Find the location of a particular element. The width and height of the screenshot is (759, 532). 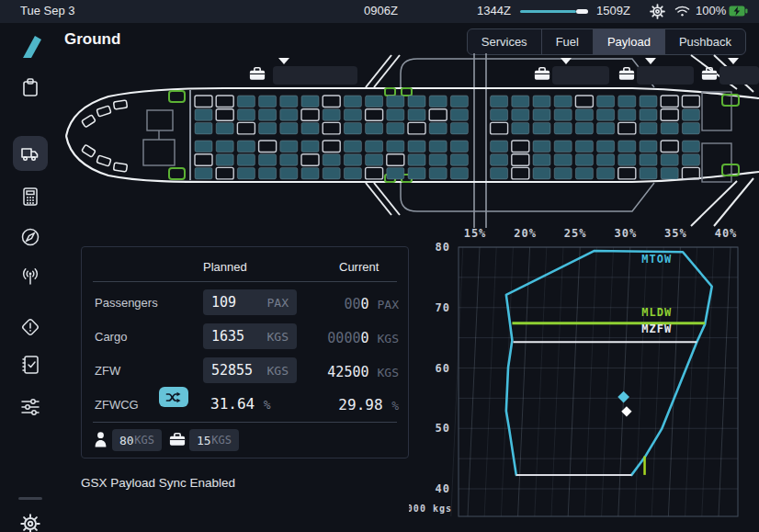

settings-gear-icon is located at coordinates (658, 11).